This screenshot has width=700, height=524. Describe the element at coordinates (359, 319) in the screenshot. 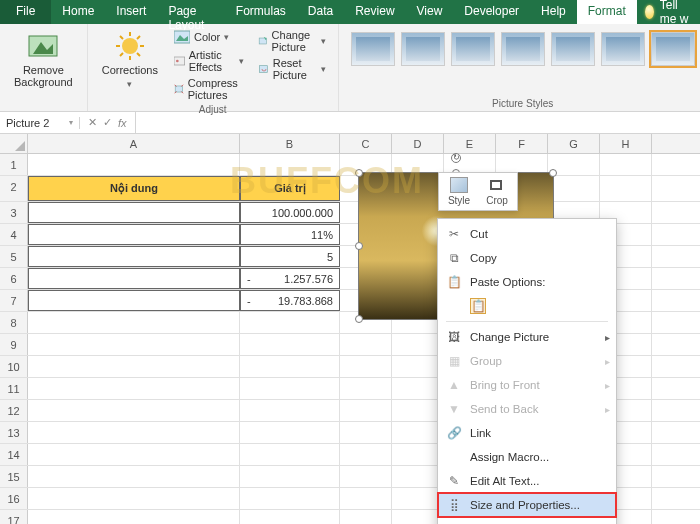

I see `resize-handle-sw` at that location.